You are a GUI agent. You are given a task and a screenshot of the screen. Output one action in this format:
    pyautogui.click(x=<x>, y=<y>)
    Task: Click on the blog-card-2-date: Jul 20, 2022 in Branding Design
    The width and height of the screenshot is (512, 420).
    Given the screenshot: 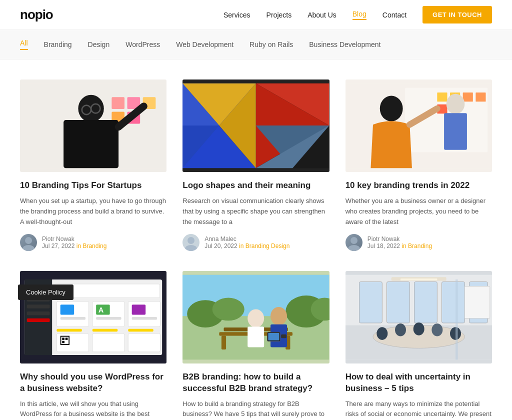 What is the action you would take?
    pyautogui.click(x=247, y=246)
    